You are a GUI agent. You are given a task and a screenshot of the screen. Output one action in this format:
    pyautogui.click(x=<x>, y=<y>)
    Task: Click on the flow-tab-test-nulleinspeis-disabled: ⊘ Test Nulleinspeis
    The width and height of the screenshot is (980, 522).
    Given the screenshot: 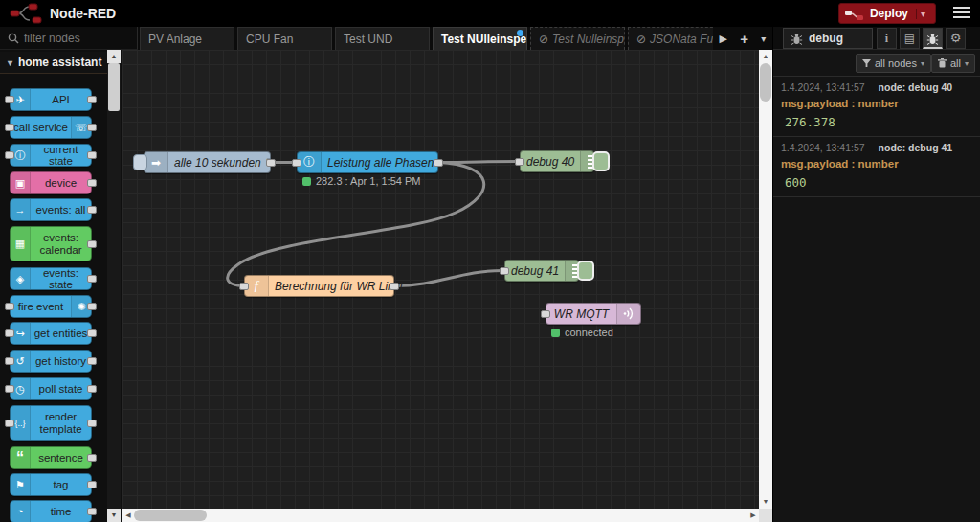 What is the action you would take?
    pyautogui.click(x=578, y=38)
    